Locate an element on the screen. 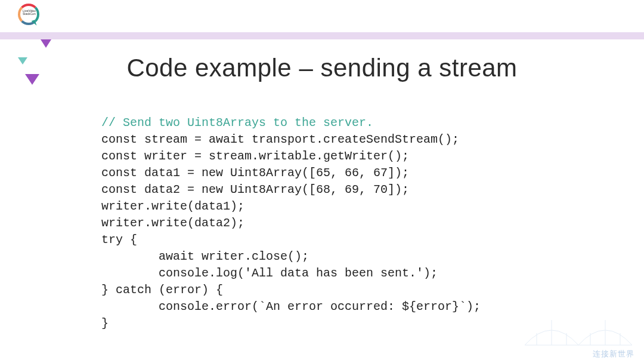  code-line: console.error(`An error occurred: ${erro… is located at coordinates (291, 307).